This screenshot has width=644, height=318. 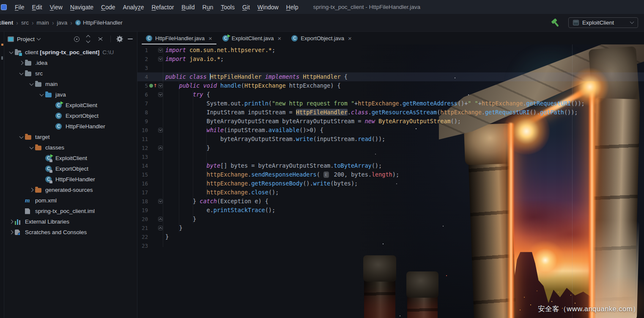 What do you see at coordinates (151, 86) in the screenshot?
I see `implementing-method-icon` at bounding box center [151, 86].